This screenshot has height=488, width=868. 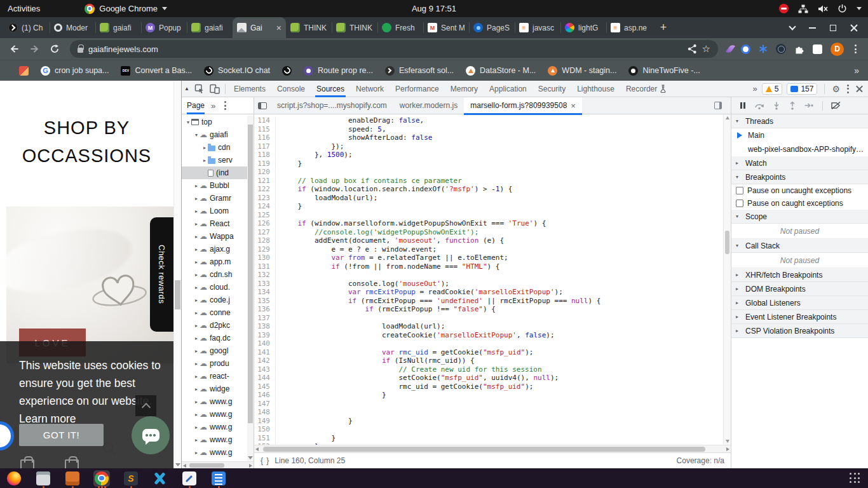 I want to click on tree-item-loom: ▸☁Loom, so click(x=217, y=211).